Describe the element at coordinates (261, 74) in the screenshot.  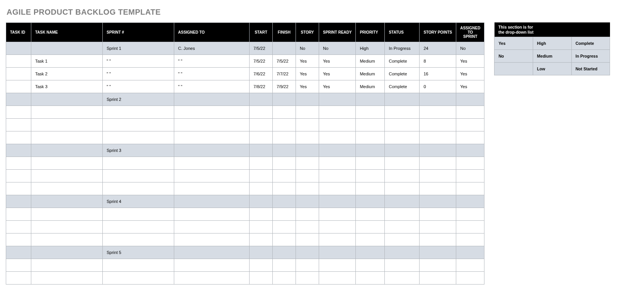
I see `cell-start: 7/6/22` at that location.